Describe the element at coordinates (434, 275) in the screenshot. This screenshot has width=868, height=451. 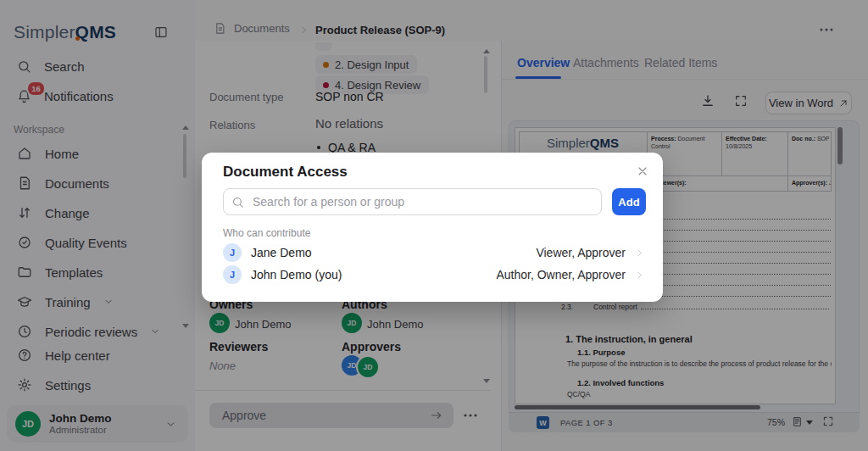
I see `member-row: J John Demo (you) Author, Owner, Approve…` at that location.